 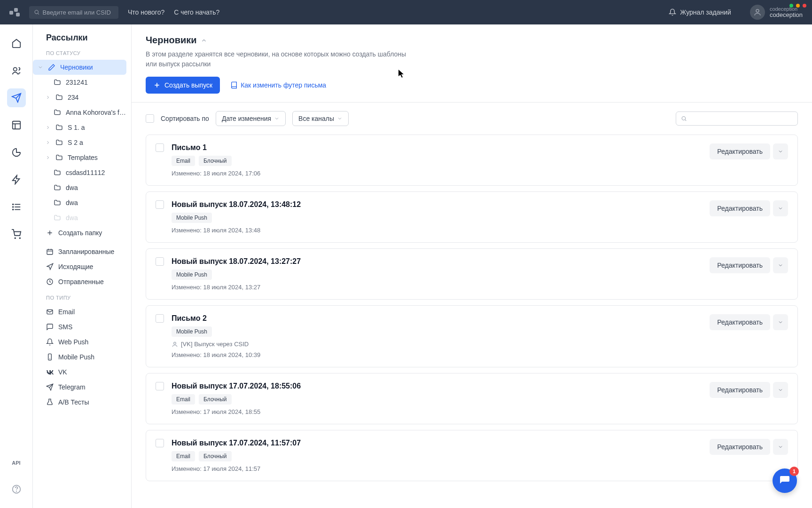 What do you see at coordinates (16, 71) in the screenshot?
I see `rail-contacts` at bounding box center [16, 71].